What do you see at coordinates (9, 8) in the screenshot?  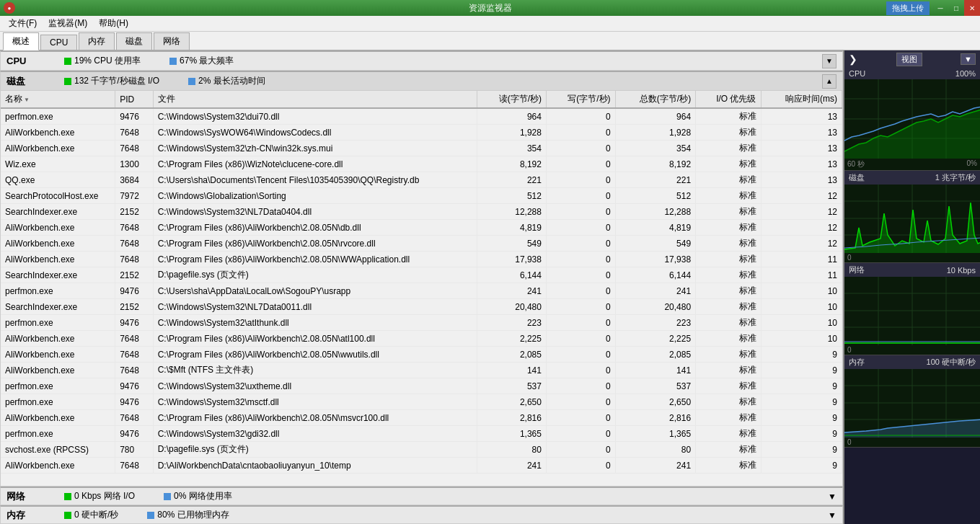 I see `corner-icon: ●` at bounding box center [9, 8].